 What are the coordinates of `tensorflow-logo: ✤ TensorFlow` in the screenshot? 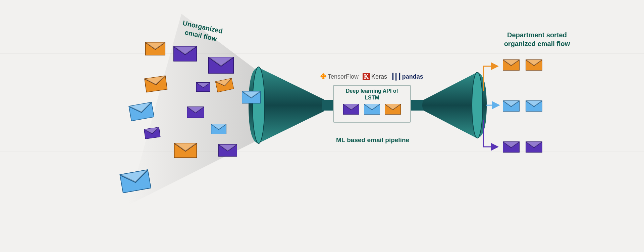 It's located at (339, 77).